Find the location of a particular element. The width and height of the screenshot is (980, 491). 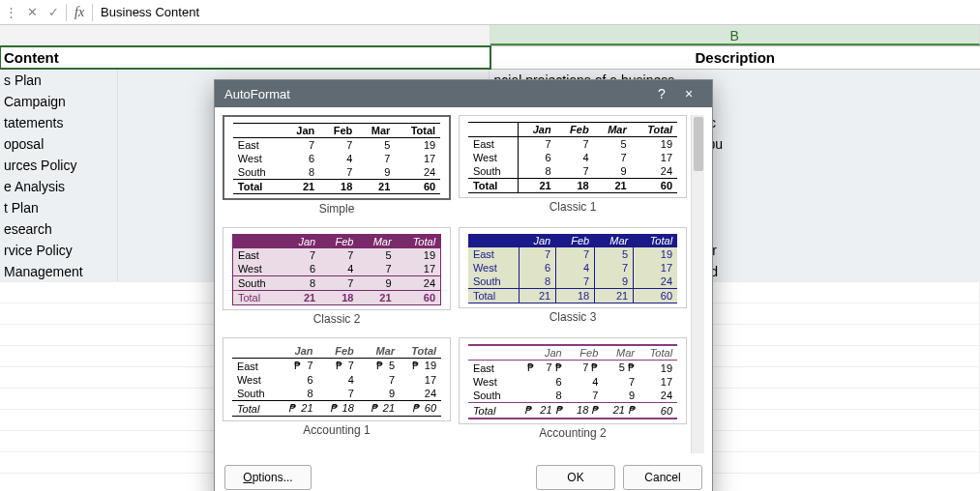

format-label: Classic 1 is located at coordinates (573, 207).